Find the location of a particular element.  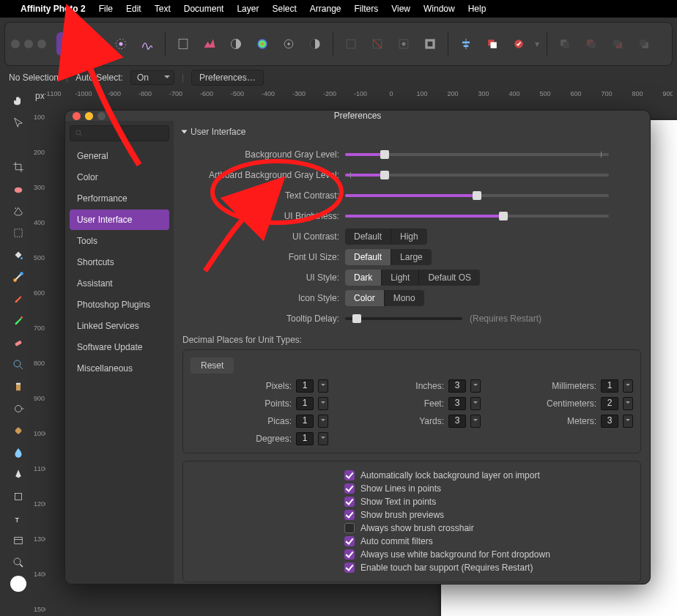

segment-option: Color is located at coordinates (365, 298).